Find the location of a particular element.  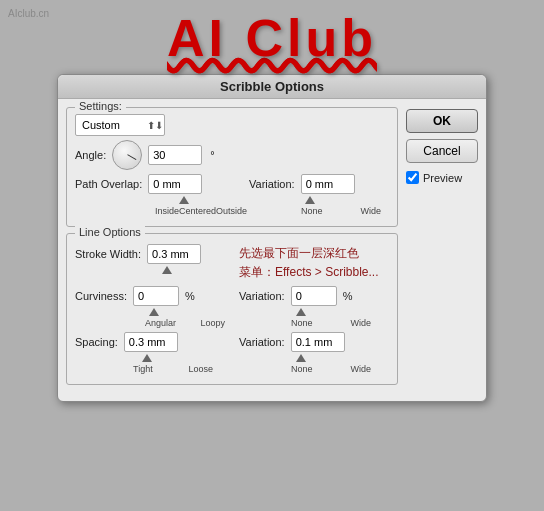

annotation-line2: 菜单：Effects > Scribble... is located at coordinates (314, 272).